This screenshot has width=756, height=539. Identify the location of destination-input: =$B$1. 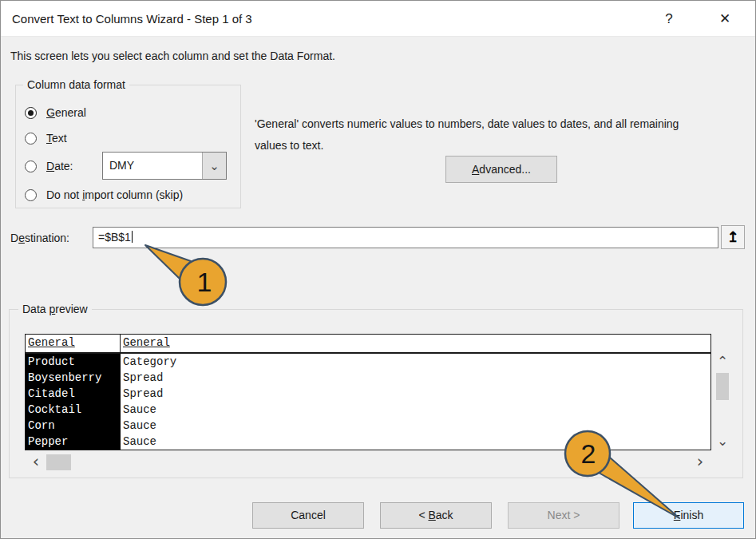
(406, 238).